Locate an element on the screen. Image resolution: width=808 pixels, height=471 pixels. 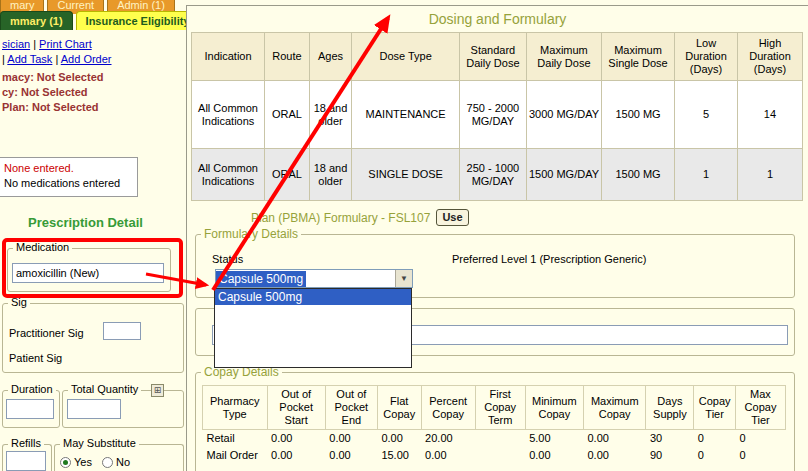
column-header: Out of Pocket Start is located at coordinates (296, 408).